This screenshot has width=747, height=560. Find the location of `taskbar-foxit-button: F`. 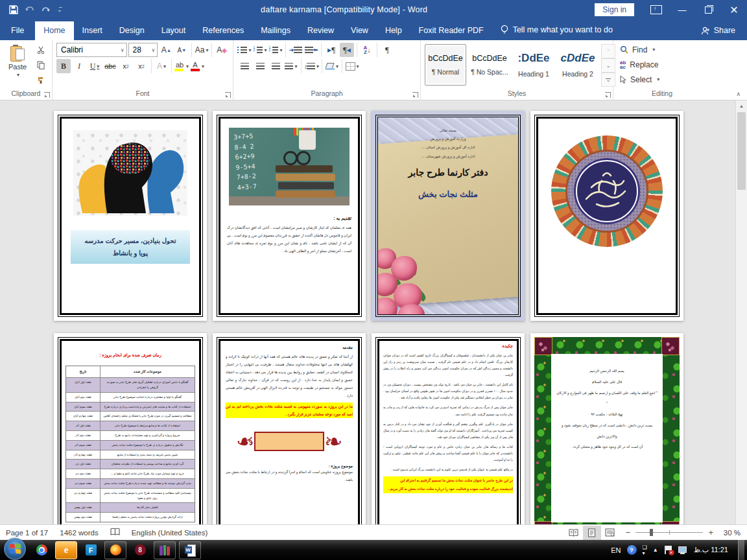

taskbar-foxit-button: F is located at coordinates (91, 550).